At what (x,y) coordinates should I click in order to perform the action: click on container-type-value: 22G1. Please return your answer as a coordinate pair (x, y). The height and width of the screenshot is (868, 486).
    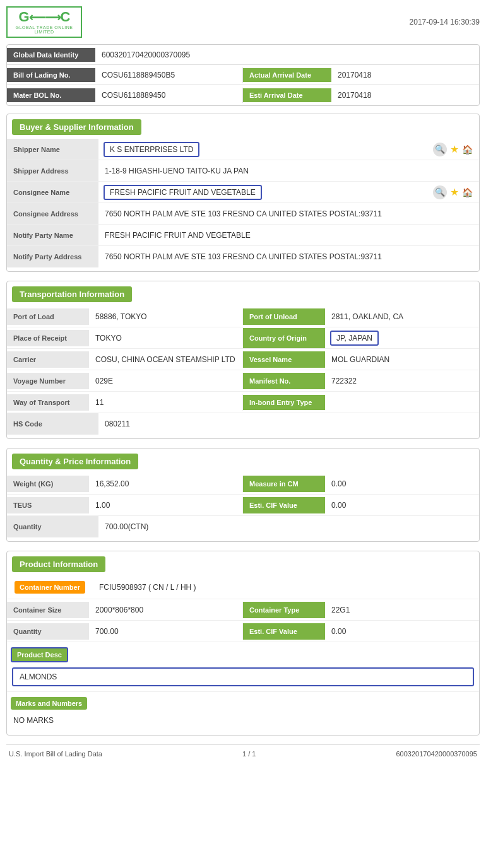
    Looking at the image, I should click on (402, 610).